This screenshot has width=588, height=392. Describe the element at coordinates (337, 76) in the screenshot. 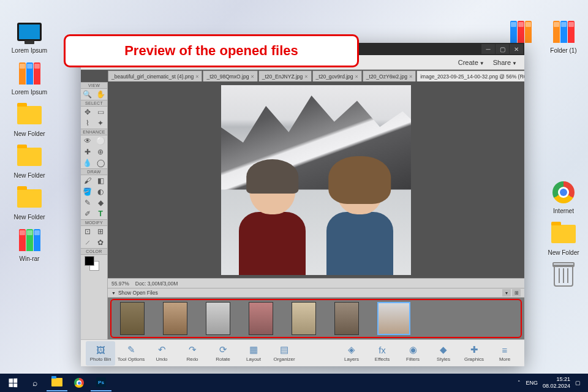

I see `document-tab: _t20_gov9rd.jpg×` at that location.